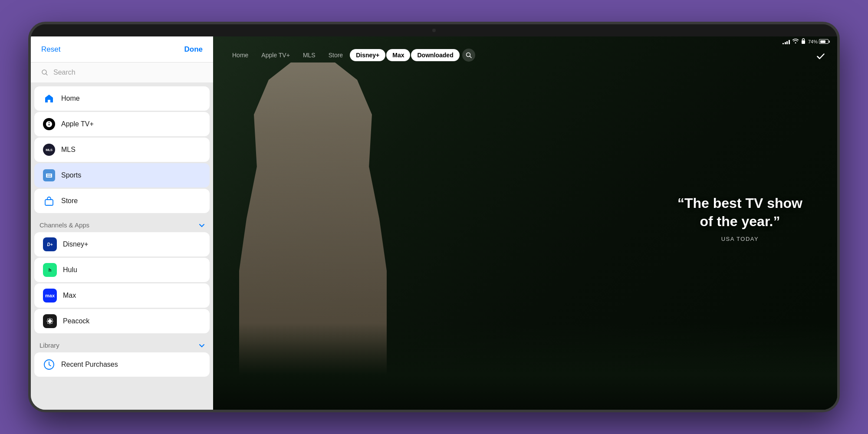  What do you see at coordinates (49, 99) in the screenshot?
I see `home-icon` at bounding box center [49, 99].